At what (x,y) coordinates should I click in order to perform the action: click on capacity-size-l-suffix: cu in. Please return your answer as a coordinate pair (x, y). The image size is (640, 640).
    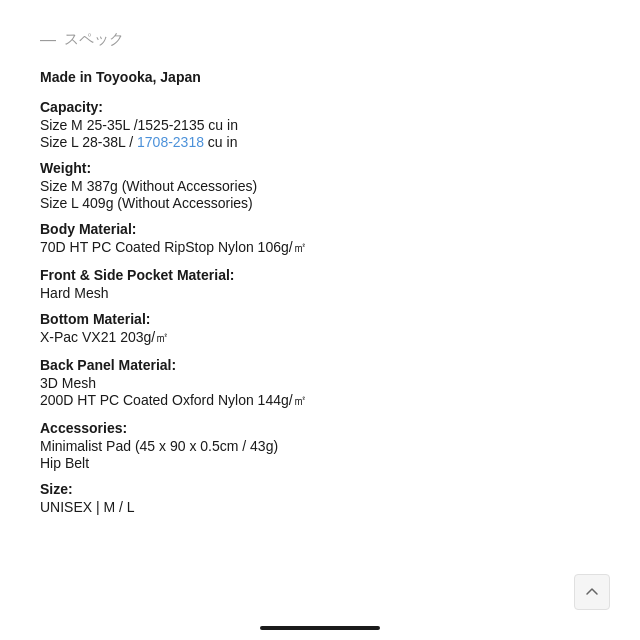
    Looking at the image, I should click on (220, 142).